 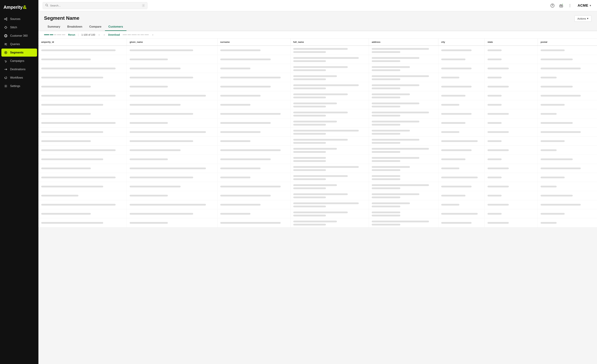 What do you see at coordinates (19, 69) in the screenshot?
I see `sidebar-item-destinations: Destinations` at bounding box center [19, 69].